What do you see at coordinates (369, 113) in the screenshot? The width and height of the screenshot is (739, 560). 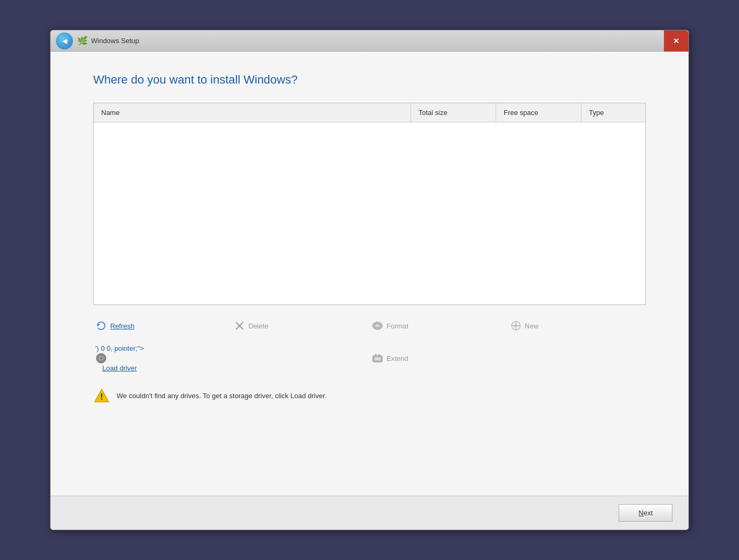 I see `table-header: Name Total size Free space Type` at bounding box center [369, 113].